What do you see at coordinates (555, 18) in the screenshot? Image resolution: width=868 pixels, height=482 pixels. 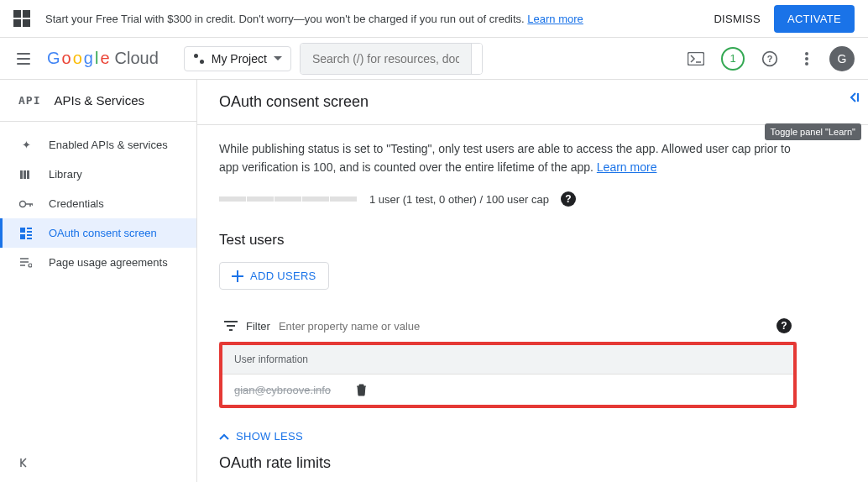 I see `banner-learn-more-link: Learn more` at bounding box center [555, 18].